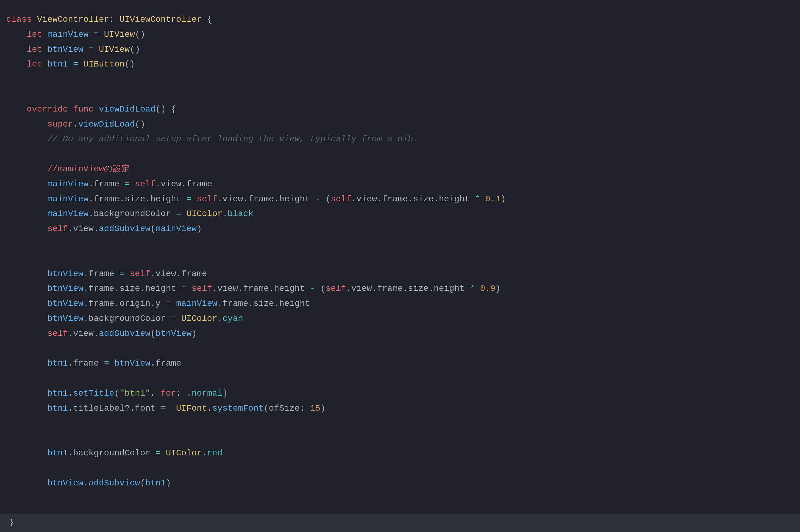 This screenshot has height=532, width=800. Describe the element at coordinates (397, 184) in the screenshot. I see `line-12: mainView.frame = self.view.frame` at that location.